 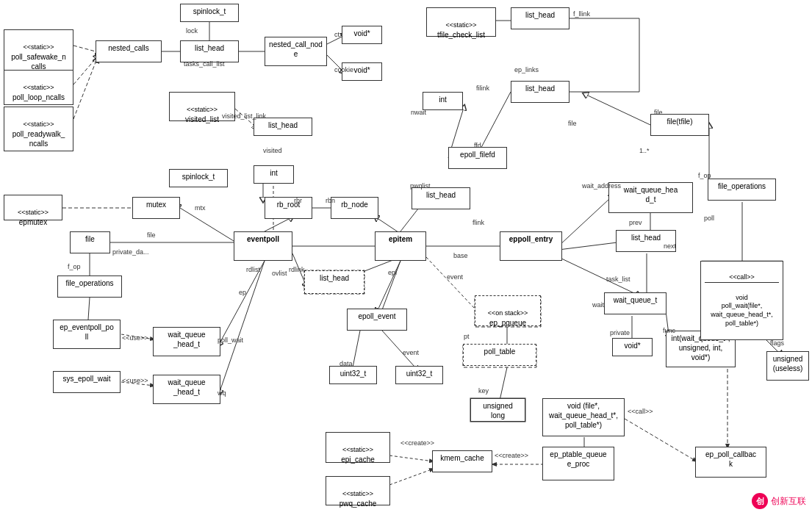 I want to click on label-filink: filink, so click(x=483, y=88).